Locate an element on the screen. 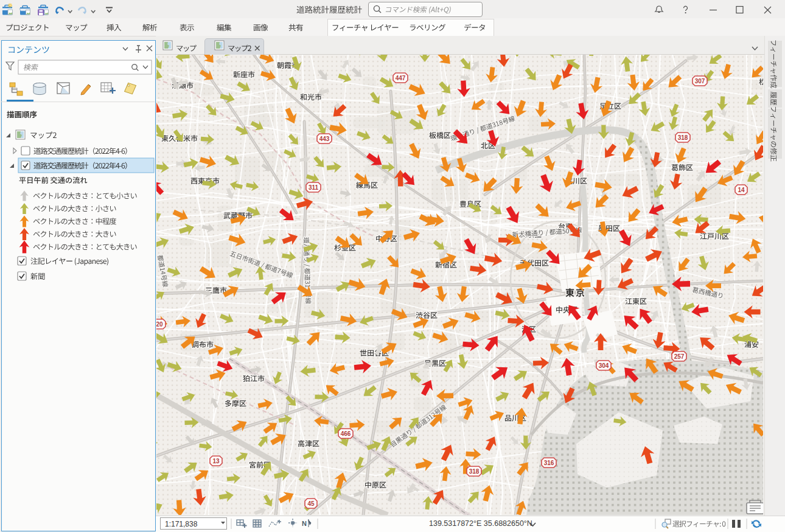  svg-text: 13 is located at coordinates (216, 461).